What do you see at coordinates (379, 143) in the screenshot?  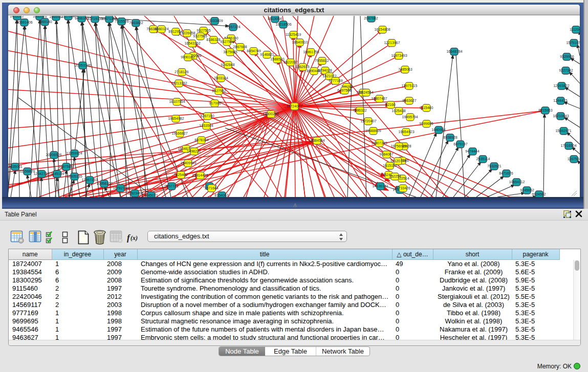 I see `svg-text: 18807249` at bounding box center [379, 143].